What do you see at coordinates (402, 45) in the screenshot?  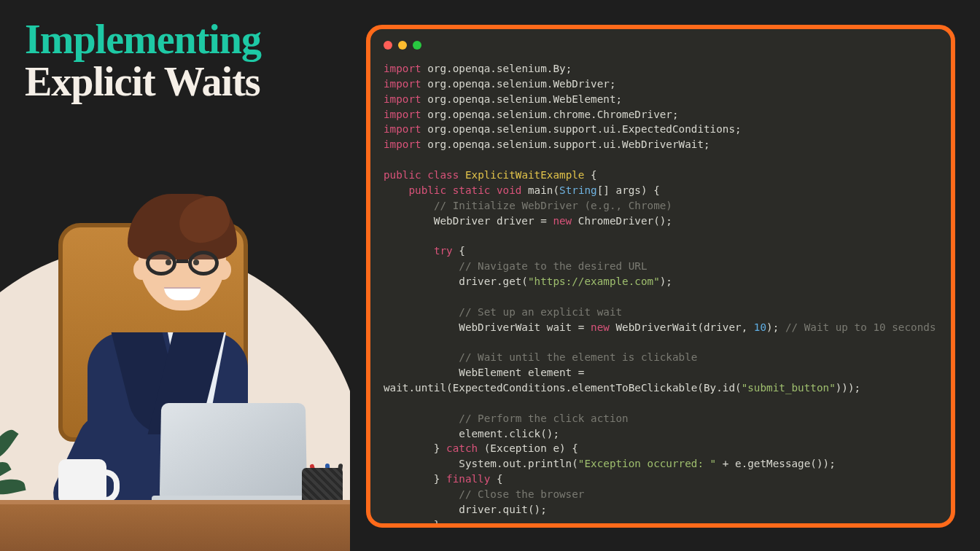 I see `window-controls` at bounding box center [402, 45].